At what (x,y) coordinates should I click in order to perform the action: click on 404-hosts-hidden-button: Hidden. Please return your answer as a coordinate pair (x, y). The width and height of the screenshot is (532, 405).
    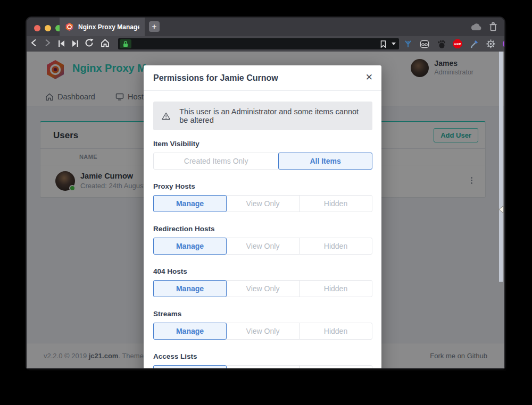
    Looking at the image, I should click on (336, 289).